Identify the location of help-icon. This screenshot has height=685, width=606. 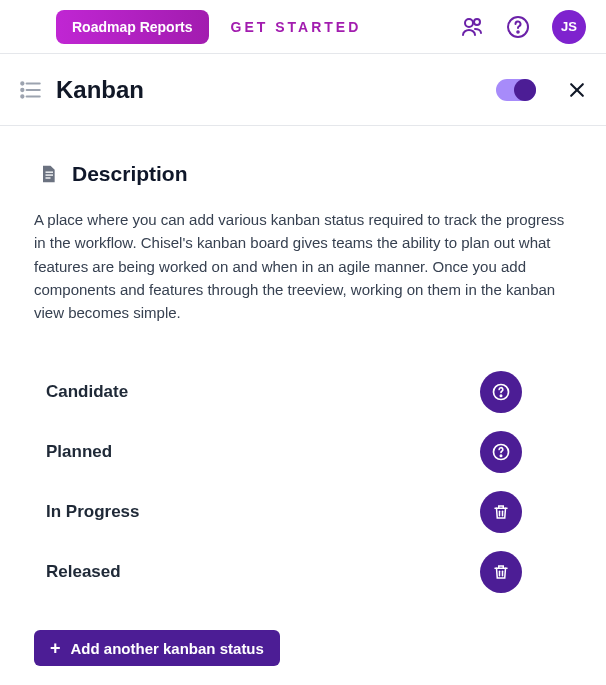
(518, 27).